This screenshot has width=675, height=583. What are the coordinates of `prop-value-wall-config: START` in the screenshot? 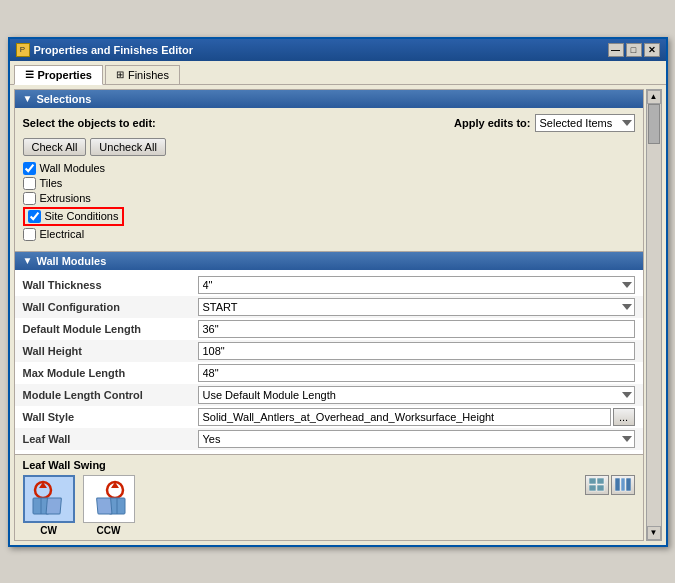 It's located at (416, 307).